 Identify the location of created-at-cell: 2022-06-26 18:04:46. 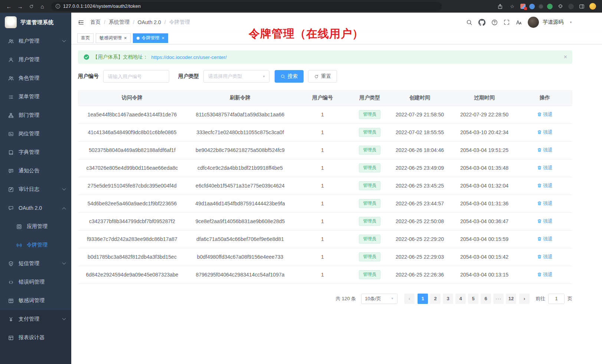
(420, 150).